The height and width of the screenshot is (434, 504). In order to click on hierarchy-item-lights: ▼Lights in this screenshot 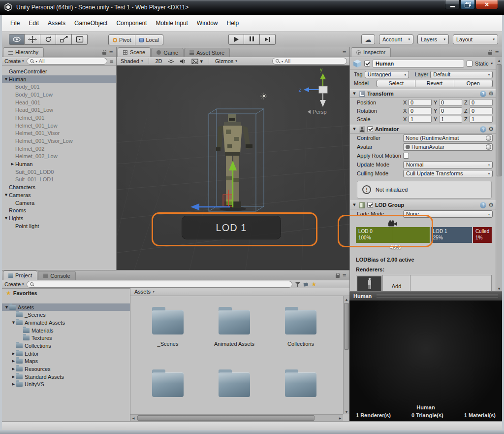, I will do `click(59, 218)`.